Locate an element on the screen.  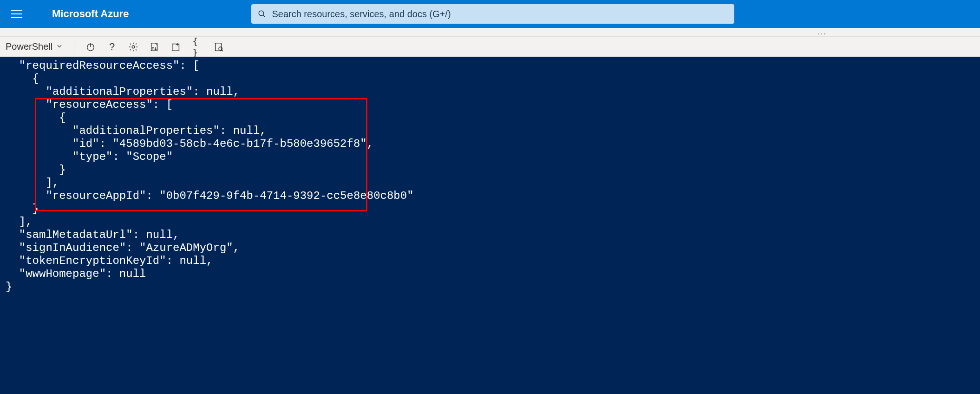
shell-mode-dropdown: PowerShell is located at coordinates (34, 46).